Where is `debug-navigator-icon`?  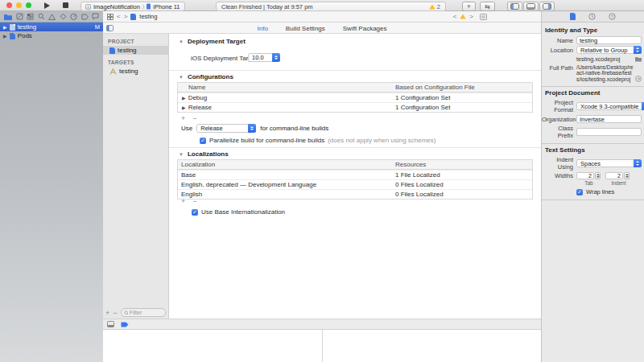
debug-navigator-icon is located at coordinates (74, 16).